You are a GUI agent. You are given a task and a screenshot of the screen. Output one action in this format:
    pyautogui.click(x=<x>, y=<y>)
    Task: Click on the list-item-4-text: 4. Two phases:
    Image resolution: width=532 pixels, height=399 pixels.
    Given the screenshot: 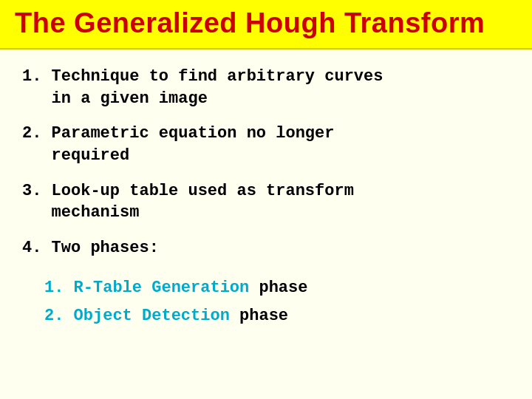 What is the action you would take?
    pyautogui.click(x=90, y=248)
    